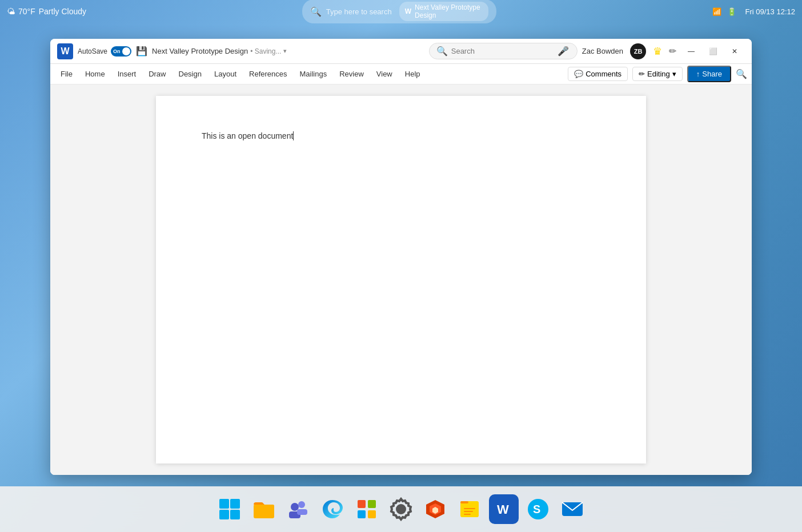 The image size is (802, 532). I want to click on autosave-label: AutoSave, so click(93, 51).